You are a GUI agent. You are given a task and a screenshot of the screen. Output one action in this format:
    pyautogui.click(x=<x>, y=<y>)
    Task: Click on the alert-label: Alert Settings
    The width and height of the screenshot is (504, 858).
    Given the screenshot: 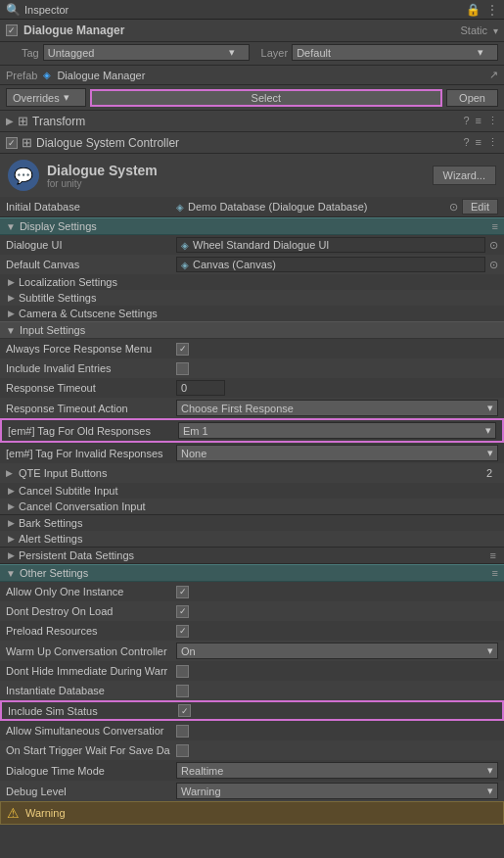 What is the action you would take?
    pyautogui.click(x=51, y=539)
    